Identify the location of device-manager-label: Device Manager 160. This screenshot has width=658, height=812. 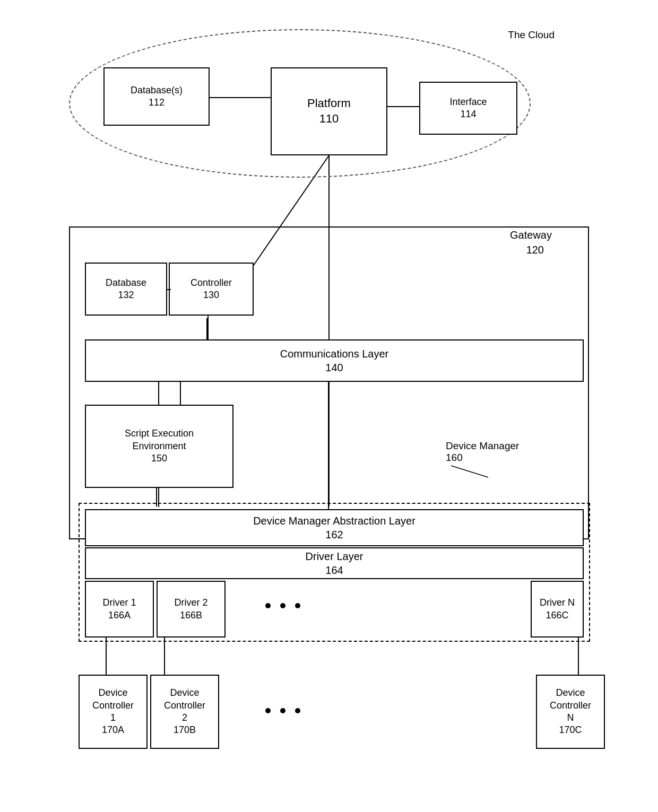
(482, 452).